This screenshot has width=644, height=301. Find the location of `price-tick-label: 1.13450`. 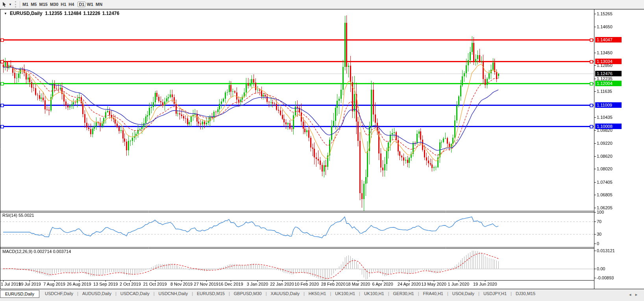

price-tick-label: 1.13450 is located at coordinates (605, 53).